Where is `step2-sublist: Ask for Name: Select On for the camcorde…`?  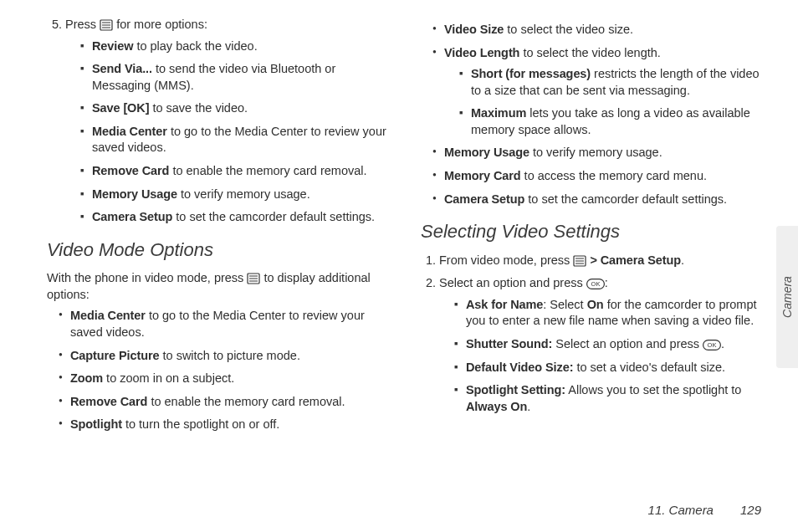 step2-sublist: Ask for Name: Select On for the camcorde… is located at coordinates (602, 356).